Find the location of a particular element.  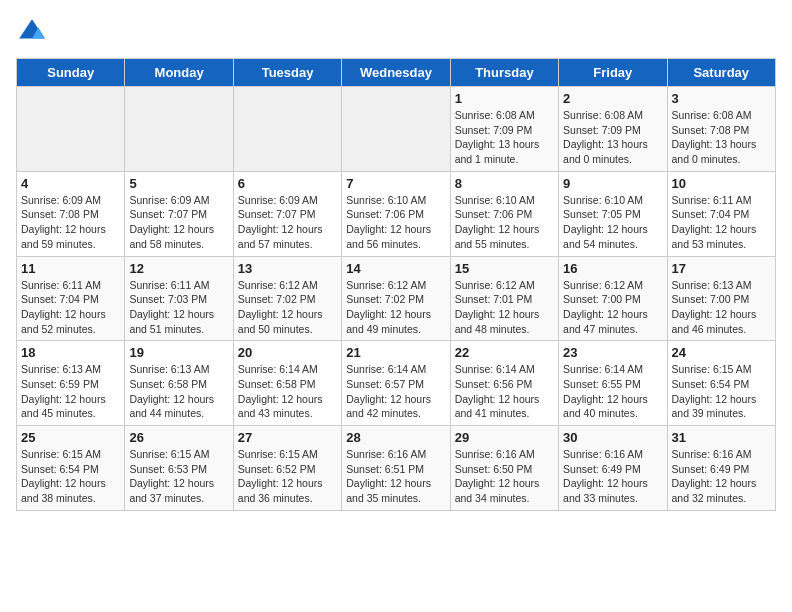

day-info: Sunrise: 6:14 AMSunset: 6:58 PMDaylight:… is located at coordinates (288, 392).